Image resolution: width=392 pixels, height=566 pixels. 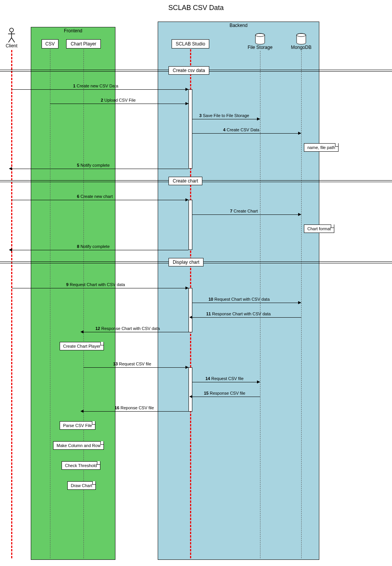 I want to click on msg-12: 12 Response Chart with CSV data, so click(x=128, y=328).